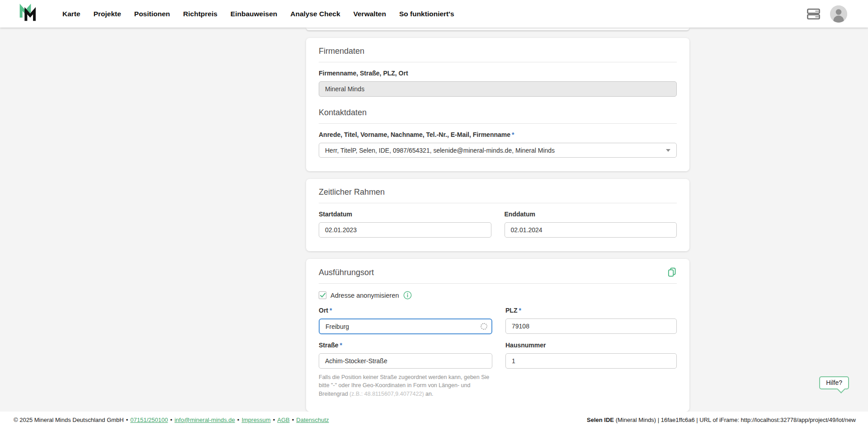  Describe the element at coordinates (591, 311) in the screenshot. I see `plz-label: PLZ*` at that location.